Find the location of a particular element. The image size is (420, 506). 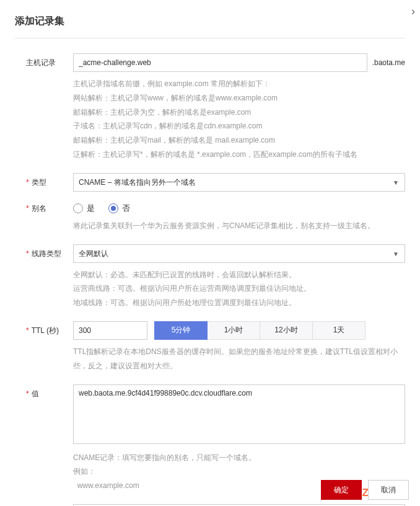

cancel-button: 取消 is located at coordinates (388, 490).